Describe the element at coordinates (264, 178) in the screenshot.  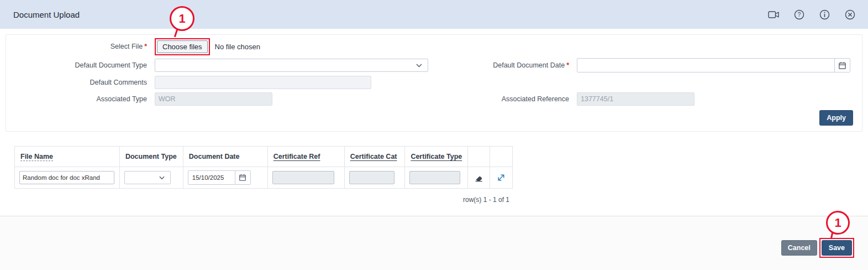
I see `table-row` at that location.